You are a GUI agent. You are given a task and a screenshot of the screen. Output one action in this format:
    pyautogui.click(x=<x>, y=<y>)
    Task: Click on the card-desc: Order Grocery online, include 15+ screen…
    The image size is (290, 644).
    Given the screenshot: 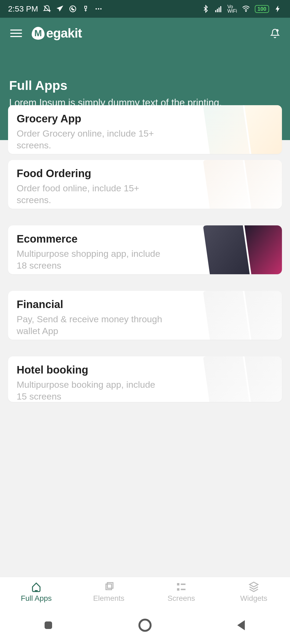 What is the action you would take?
    pyautogui.click(x=91, y=139)
    